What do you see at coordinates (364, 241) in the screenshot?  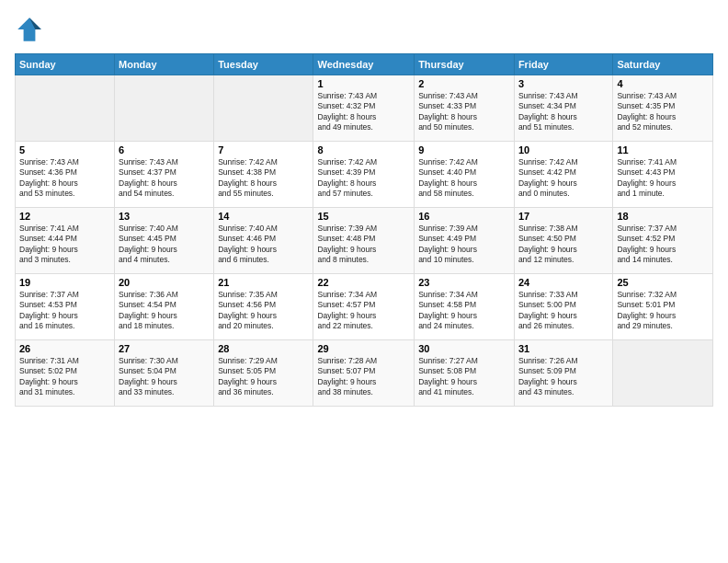 I see `calendar-cell: 15Sunrise: 7:39 AM Sunset: 4:48 PM Dayli…` at bounding box center [364, 241].